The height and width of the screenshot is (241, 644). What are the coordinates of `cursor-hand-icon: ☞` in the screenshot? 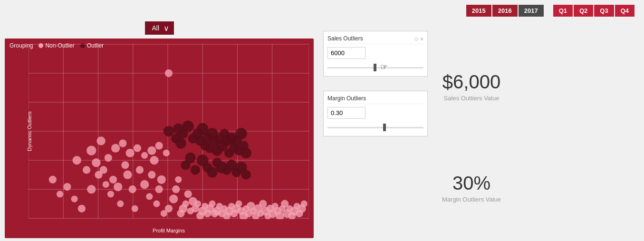 It's located at (384, 67).